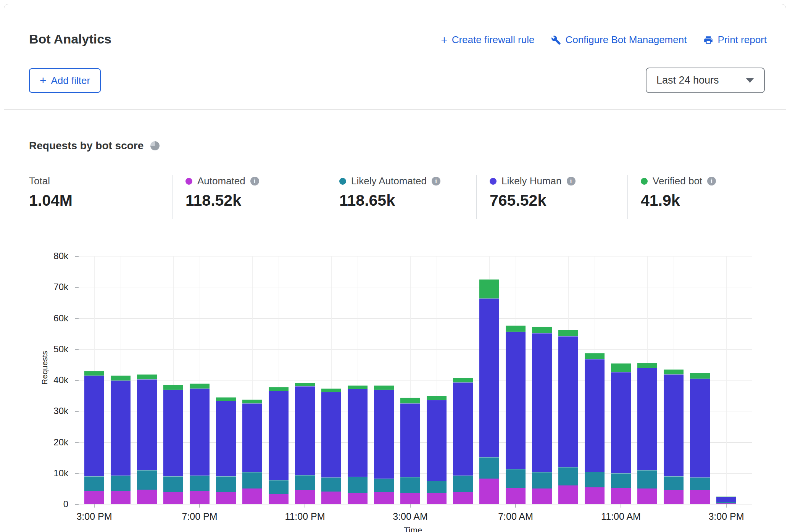  What do you see at coordinates (542, 415) in the screenshot?
I see `bar-8-00-am` at bounding box center [542, 415].